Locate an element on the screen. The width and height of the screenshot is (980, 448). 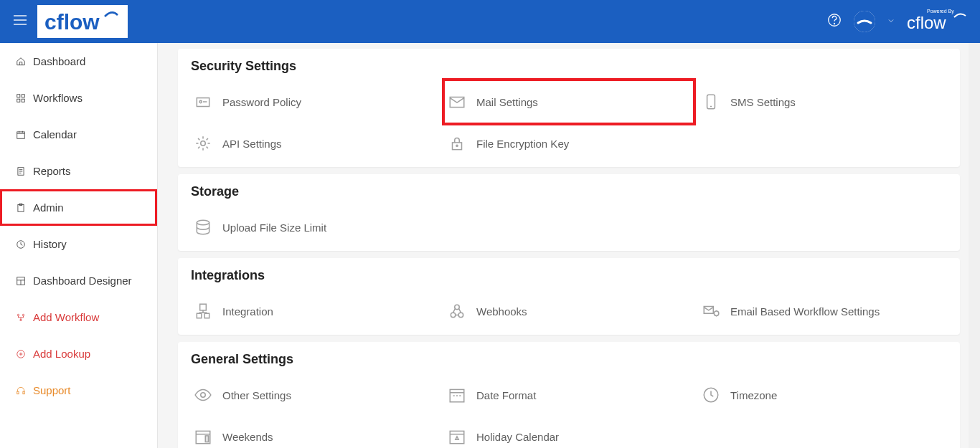
sidebar-item-label: Dashboard Designer is located at coordinates (83, 281).